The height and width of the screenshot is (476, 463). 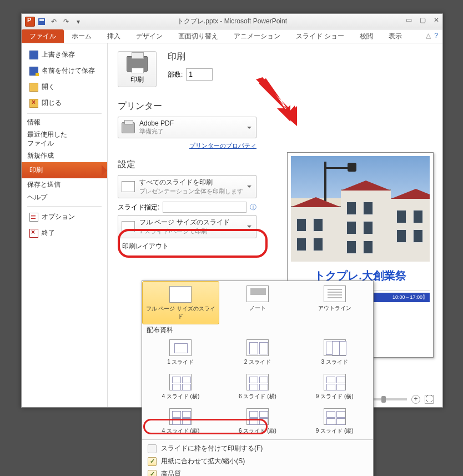 What do you see at coordinates (232, 21) in the screenshot?
I see `window-title: トクプレ.pptx - Microsoft PowerPoint` at bounding box center [232, 21].